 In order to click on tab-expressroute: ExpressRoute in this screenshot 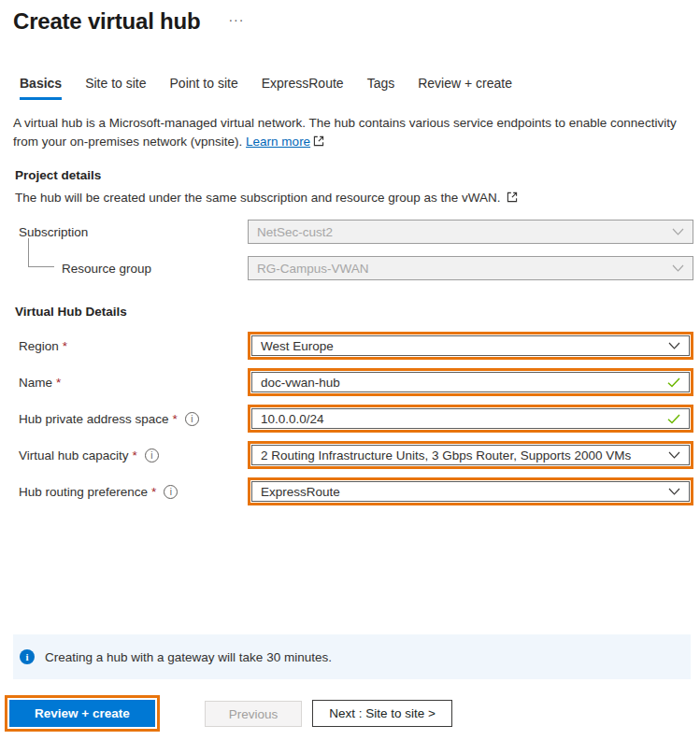, I will do `click(303, 88)`.